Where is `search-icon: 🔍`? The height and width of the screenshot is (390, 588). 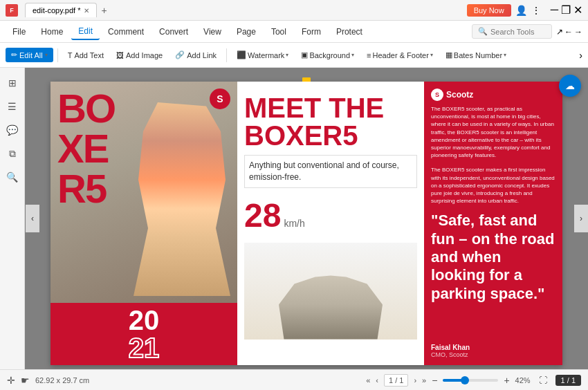 search-icon: 🔍 is located at coordinates (483, 32).